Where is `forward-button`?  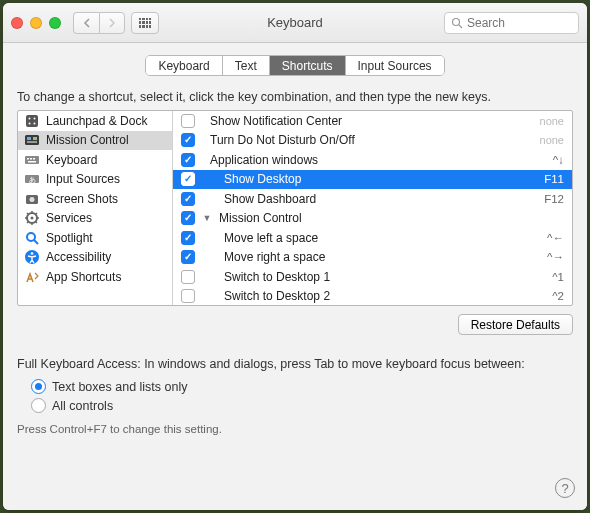
forward-button is located at coordinates (112, 23).